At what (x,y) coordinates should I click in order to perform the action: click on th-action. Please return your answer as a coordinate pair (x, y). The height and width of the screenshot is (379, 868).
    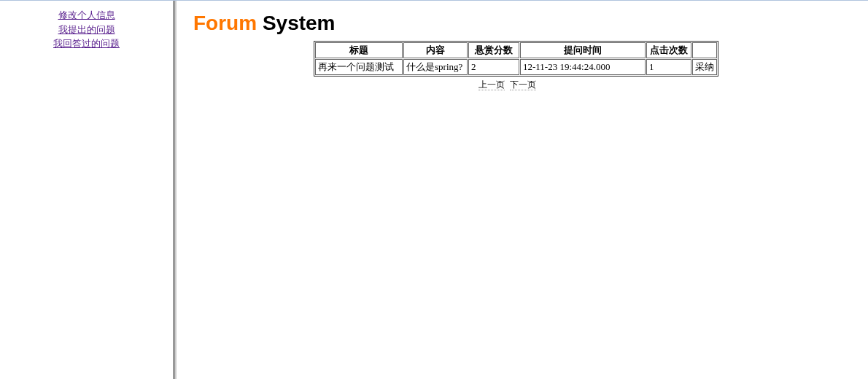
    Looking at the image, I should click on (705, 50).